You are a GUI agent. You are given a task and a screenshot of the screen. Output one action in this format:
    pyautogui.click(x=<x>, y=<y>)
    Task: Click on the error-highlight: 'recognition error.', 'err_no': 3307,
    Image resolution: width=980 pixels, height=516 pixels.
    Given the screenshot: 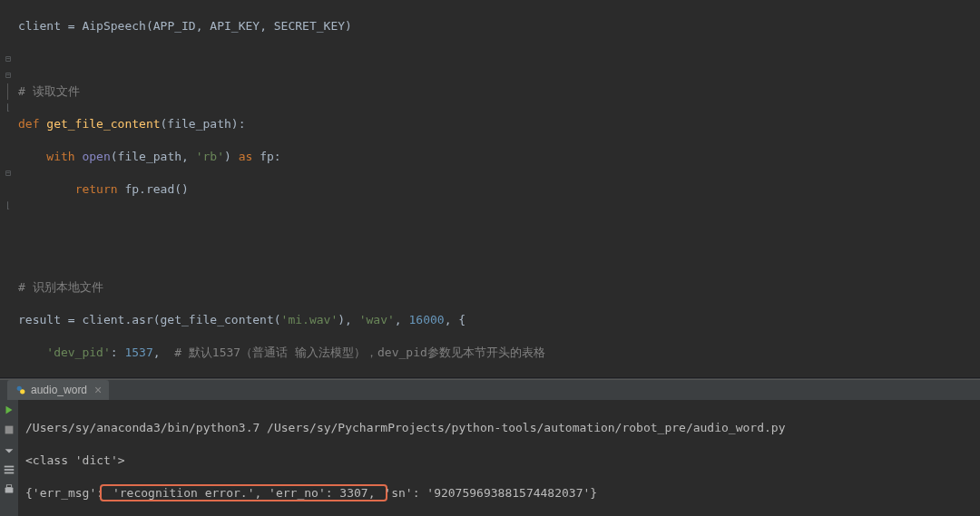 What is the action you would take?
    pyautogui.click(x=243, y=493)
    